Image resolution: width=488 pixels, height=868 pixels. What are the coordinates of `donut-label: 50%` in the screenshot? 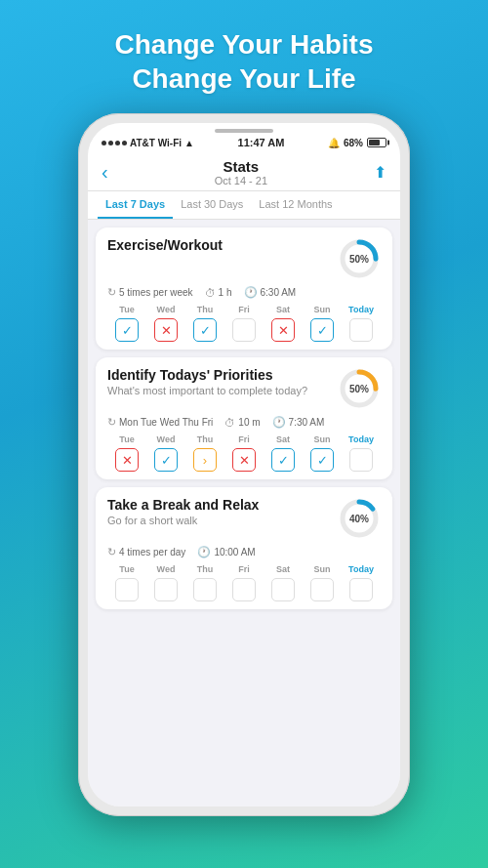 It's located at (359, 389).